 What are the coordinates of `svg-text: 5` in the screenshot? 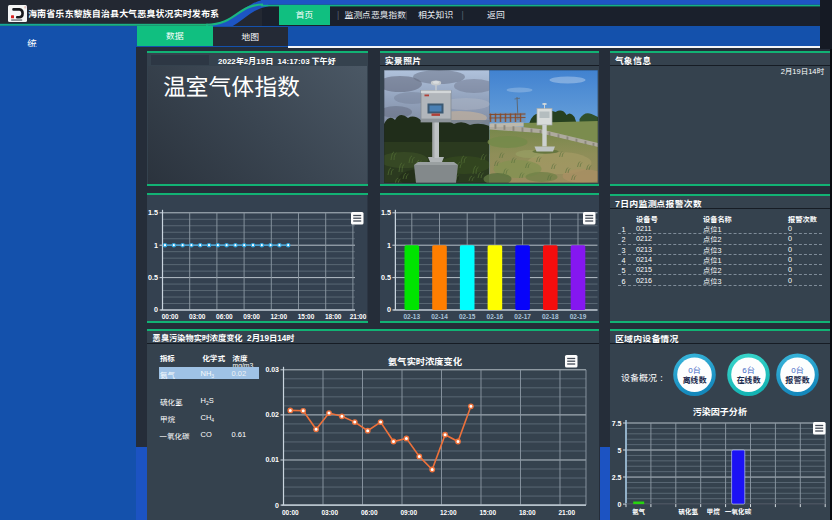 It's located at (619, 450).